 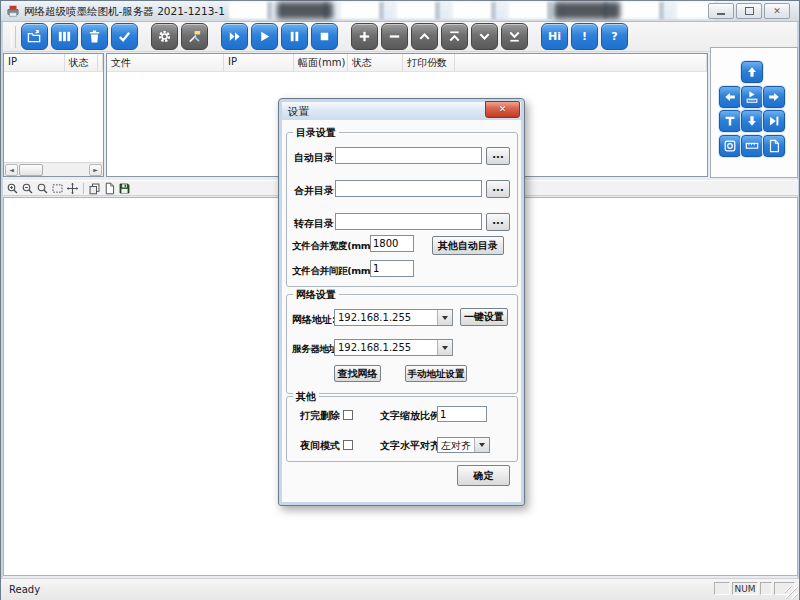 I want to click on network-address-value: 192.168.1.255, so click(x=374, y=318).